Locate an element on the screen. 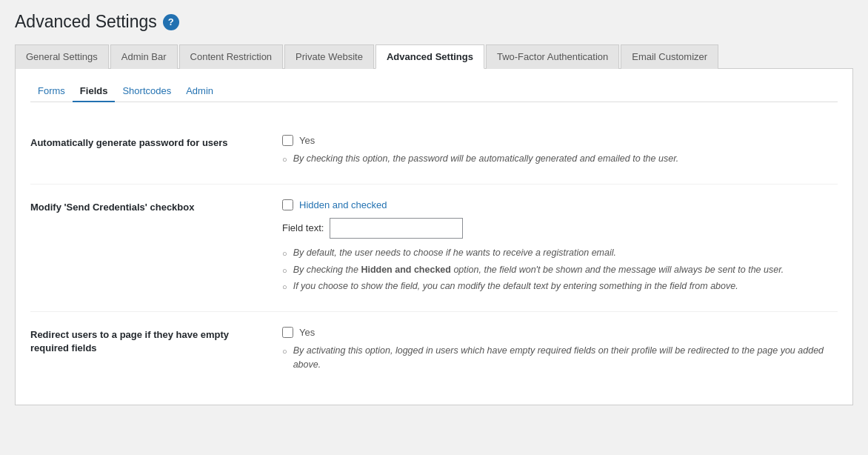 The height and width of the screenshot is (455, 868). field-text-label-send-credentials: Field text: is located at coordinates (303, 228).